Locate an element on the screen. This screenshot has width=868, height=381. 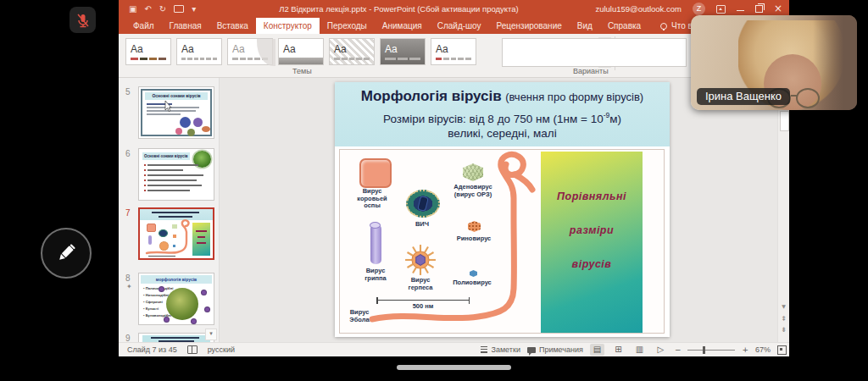
slide-sorter-view-button: ⊞ is located at coordinates (619, 350).